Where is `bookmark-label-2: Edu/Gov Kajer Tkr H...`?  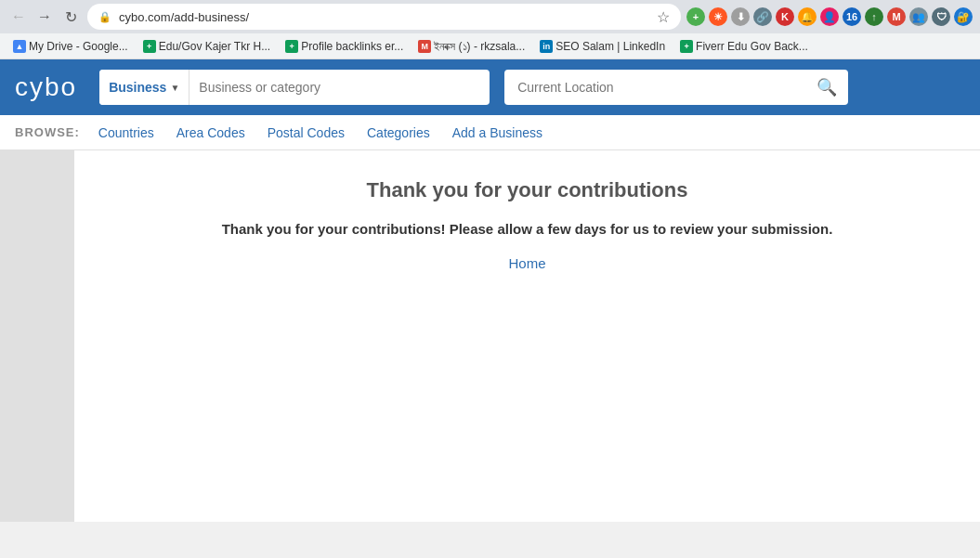
bookmark-label-2: Edu/Gov Kajer Tkr H... is located at coordinates (216, 46).